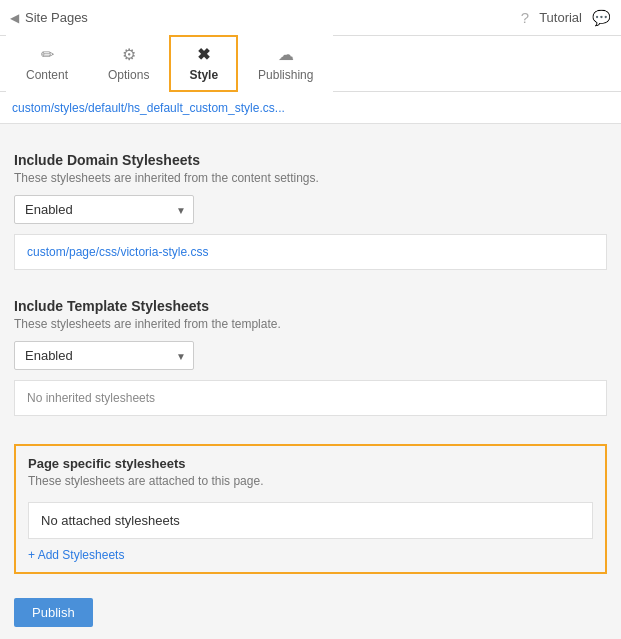  What do you see at coordinates (91, 398) in the screenshot?
I see `template-no-stylesheets: No inherited stylesheets` at bounding box center [91, 398].